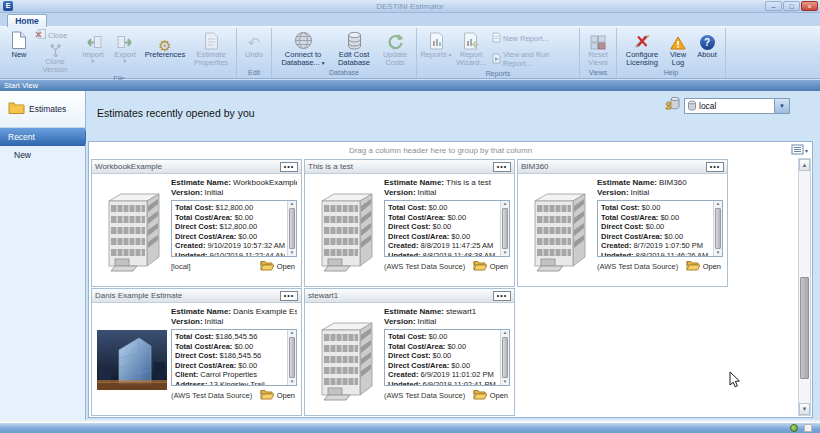  What do you see at coordinates (42, 155) in the screenshot?
I see `sidebar-item-new: New` at bounding box center [42, 155].